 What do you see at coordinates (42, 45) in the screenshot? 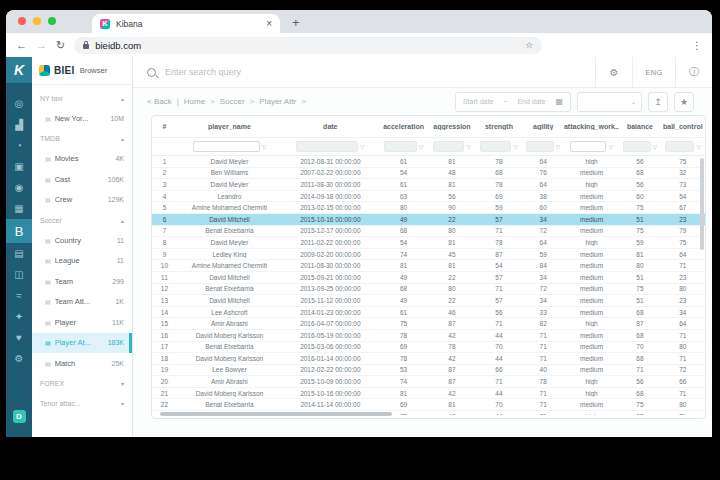
I see `forward-icon: →` at bounding box center [42, 45].